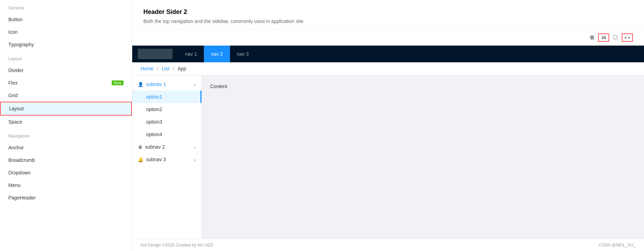 This screenshot has width=644, height=251. What do you see at coordinates (592, 38) in the screenshot?
I see `settings-icon` at bounding box center [592, 38].